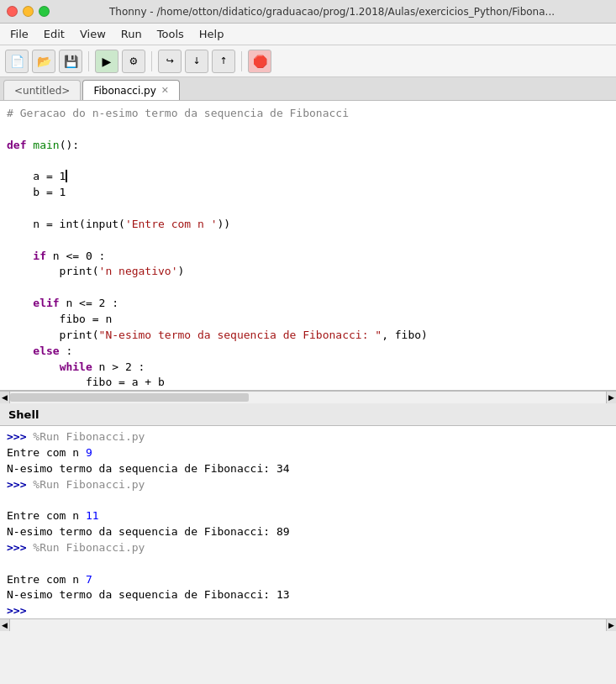  Describe the element at coordinates (242, 61) in the screenshot. I see `toolbar-sep3` at that location.